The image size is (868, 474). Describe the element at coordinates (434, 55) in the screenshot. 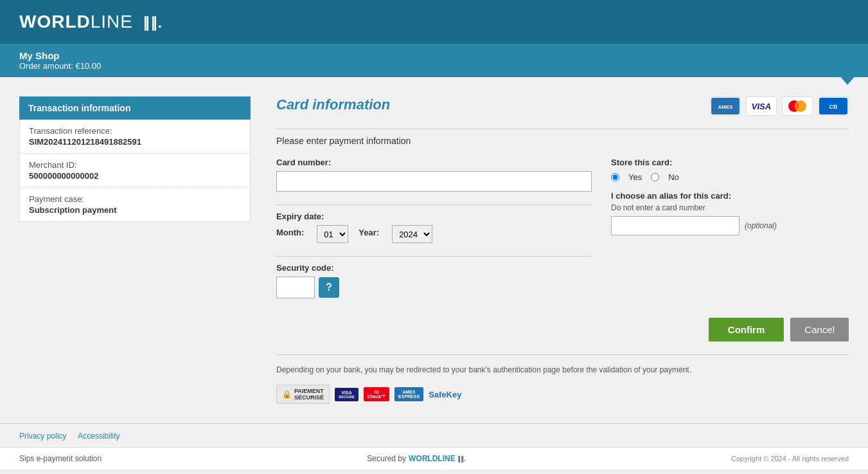

I see `shop-name: My Shop` at that location.